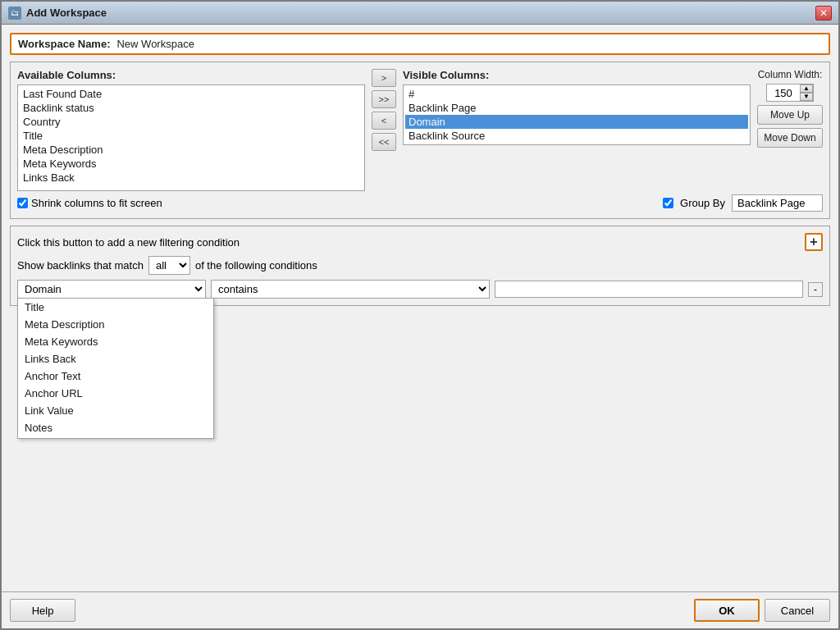 This screenshot has width=840, height=630. Describe the element at coordinates (350, 289) in the screenshot. I see `filter-operator-select: contains does not contain equals starts …` at that location.